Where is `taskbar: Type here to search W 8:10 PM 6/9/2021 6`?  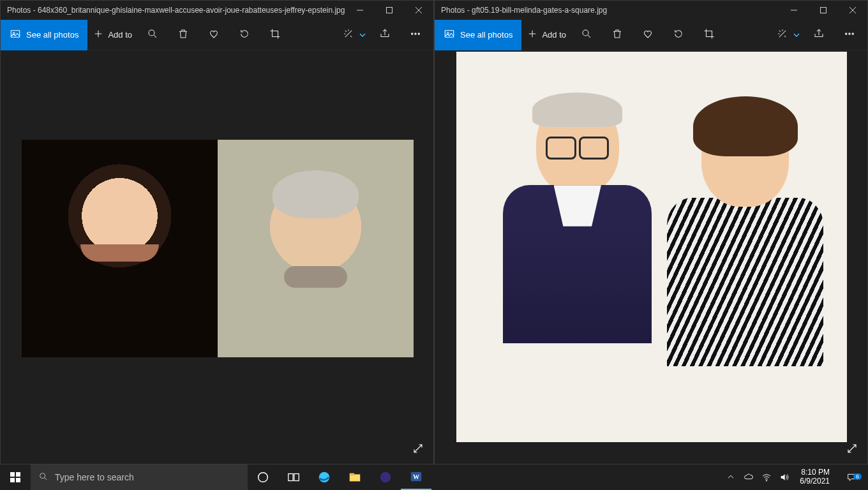 taskbar: Type here to search W 8:10 PM 6/9/2021 6 is located at coordinates (434, 477).